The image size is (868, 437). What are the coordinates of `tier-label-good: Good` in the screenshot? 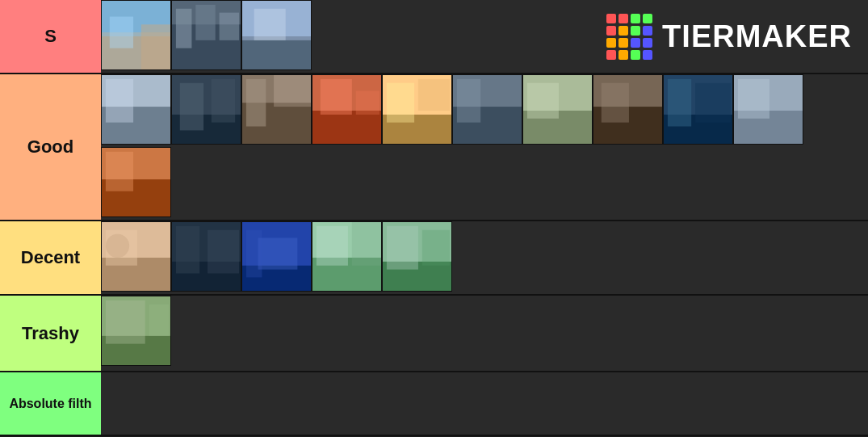 It's located at (50, 147).